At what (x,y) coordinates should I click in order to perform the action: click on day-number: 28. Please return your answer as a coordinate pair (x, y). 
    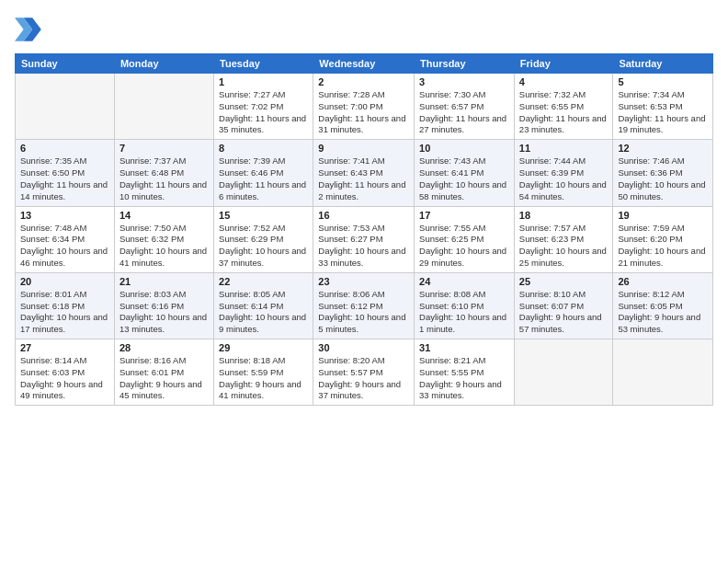
    Looking at the image, I should click on (164, 348).